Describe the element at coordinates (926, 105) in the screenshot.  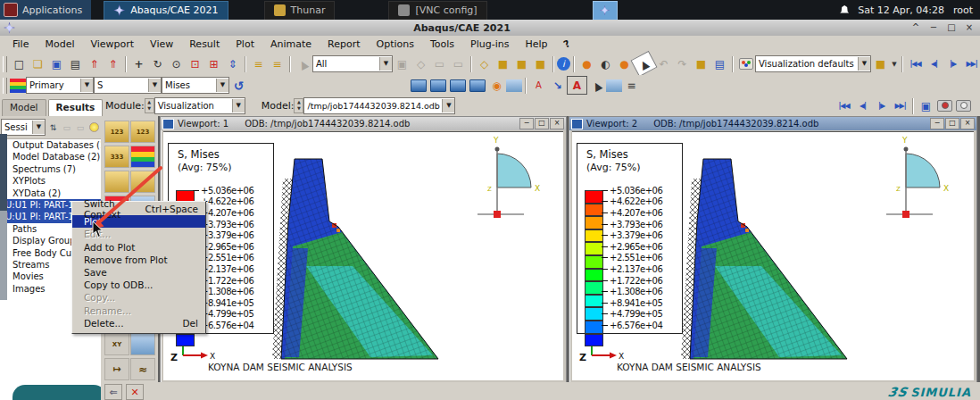
I see `animation-options-button: ▣` at that location.